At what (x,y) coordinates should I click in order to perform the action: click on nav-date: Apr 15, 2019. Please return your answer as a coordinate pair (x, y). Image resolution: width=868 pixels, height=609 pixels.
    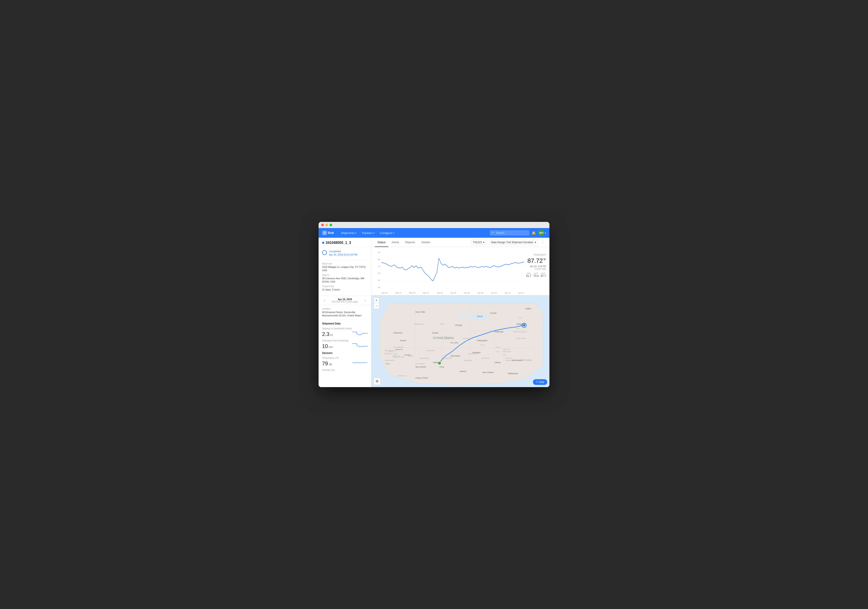
    Looking at the image, I should click on (345, 299).